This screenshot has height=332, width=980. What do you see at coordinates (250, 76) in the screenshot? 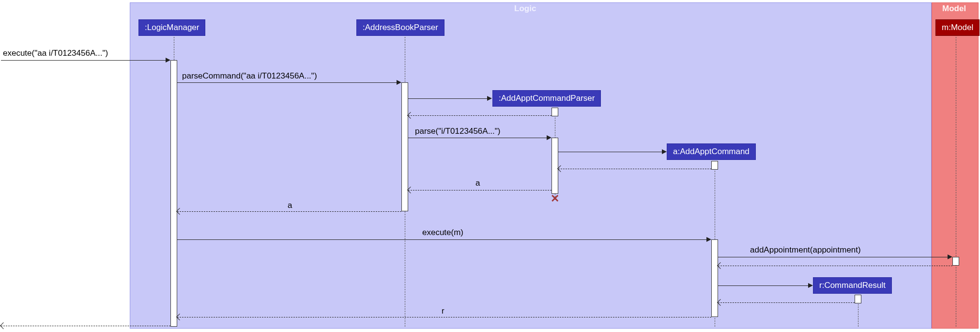
I see `msg-parsecommand-label: parseCommand("aa i/T0123456A...")` at bounding box center [250, 76].